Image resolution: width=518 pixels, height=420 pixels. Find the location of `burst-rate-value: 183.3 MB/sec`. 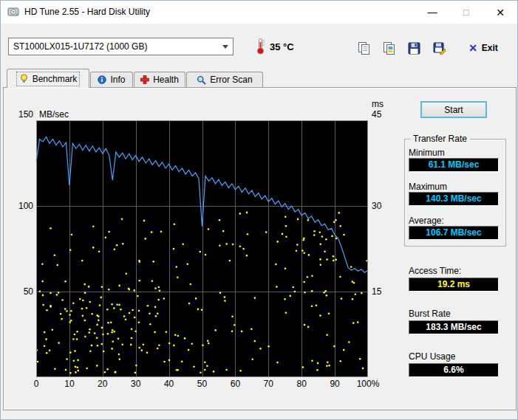

burst-rate-value: 183.3 MB/sec is located at coordinates (454, 328).